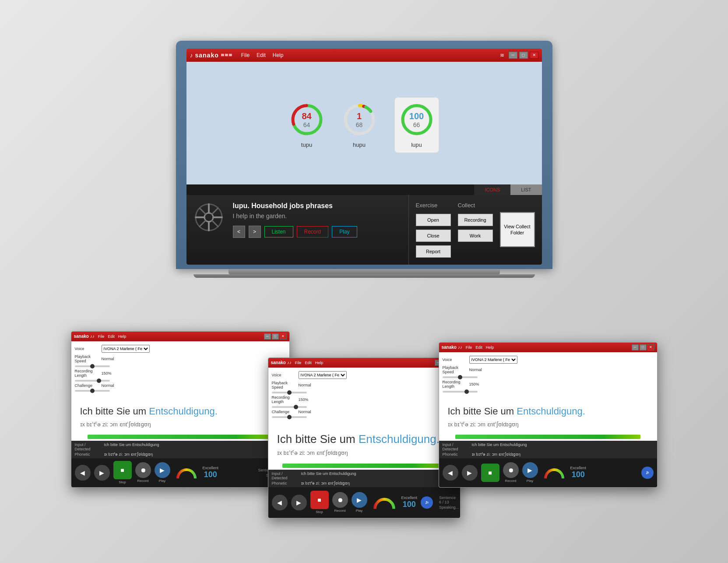  I want to click on play-ctrl-left: ▶, so click(162, 470).